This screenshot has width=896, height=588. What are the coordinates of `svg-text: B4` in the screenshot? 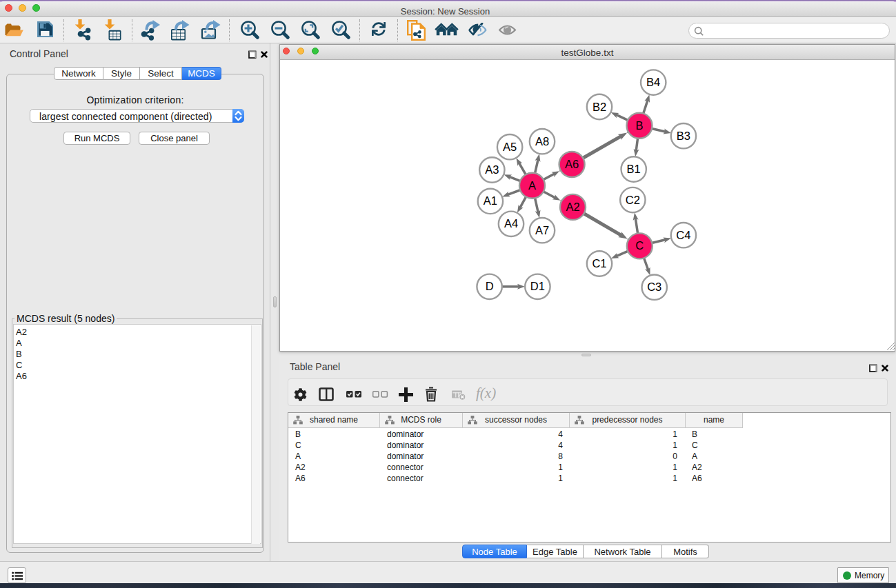 It's located at (653, 82).